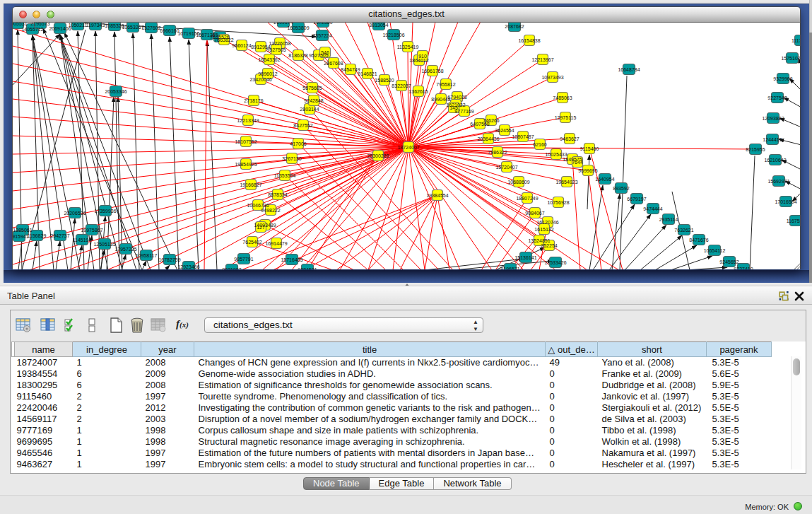 The width and height of the screenshot is (812, 514). What do you see at coordinates (529, 41) in the screenshot?
I see `svg-text: 16154838` at bounding box center [529, 41].